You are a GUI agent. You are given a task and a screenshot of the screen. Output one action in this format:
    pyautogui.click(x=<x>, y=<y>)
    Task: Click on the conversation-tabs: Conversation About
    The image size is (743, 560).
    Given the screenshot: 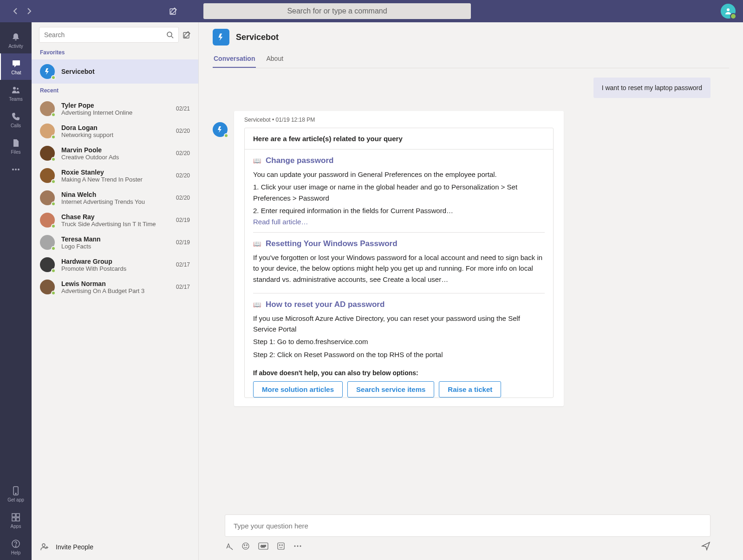 What is the action you would take?
    pyautogui.click(x=471, y=59)
    